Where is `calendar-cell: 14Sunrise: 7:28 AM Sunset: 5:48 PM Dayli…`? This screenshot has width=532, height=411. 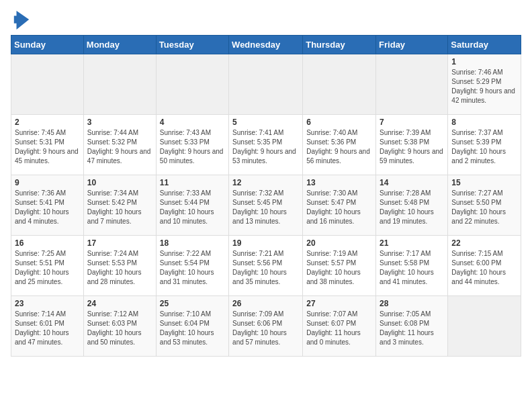 calendar-cell: 14Sunrise: 7:28 AM Sunset: 5:48 PM Dayli… is located at coordinates (412, 205).